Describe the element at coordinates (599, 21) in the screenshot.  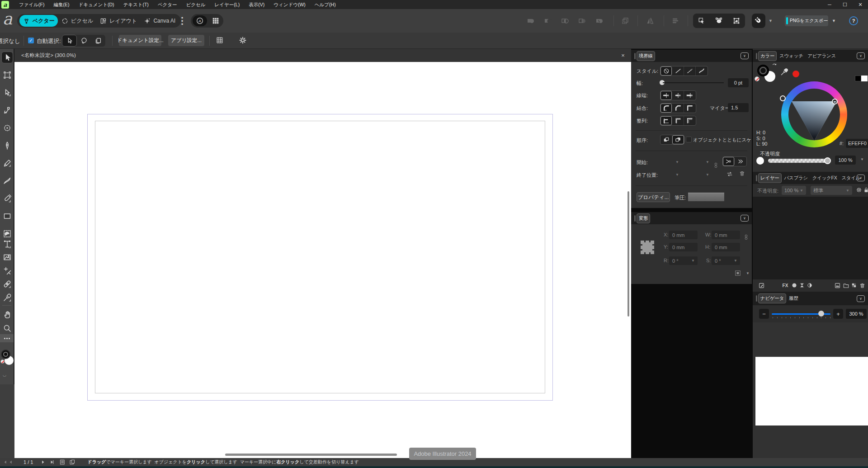
I see `boolean-combine-icon` at that location.